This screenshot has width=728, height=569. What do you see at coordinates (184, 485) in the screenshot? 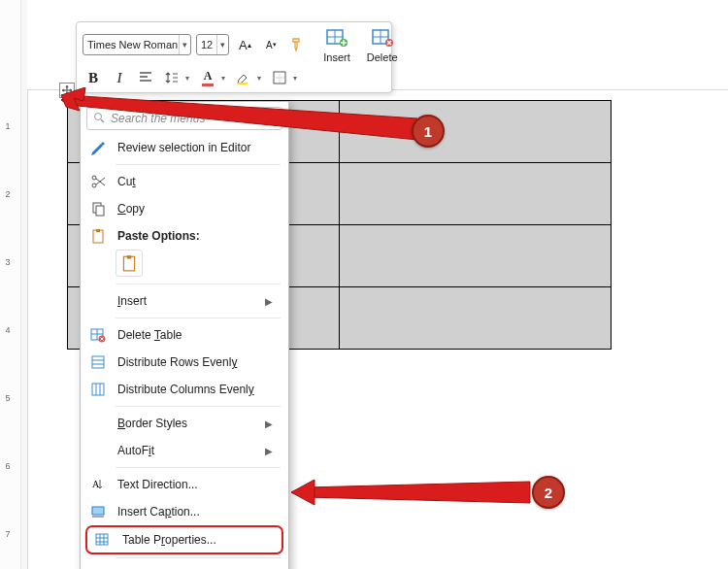
I see `menu-text-direction: A Text Direction...` at bounding box center [184, 485].